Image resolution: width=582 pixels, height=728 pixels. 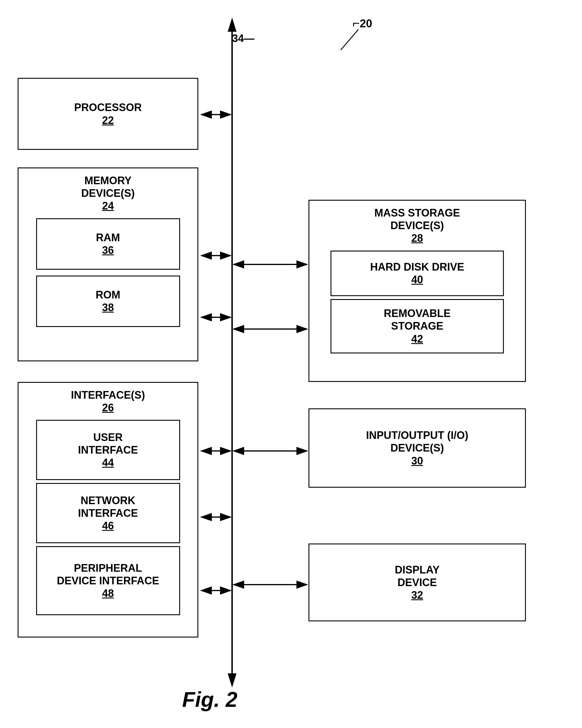 I want to click on user-interface-ref: 44, so click(x=108, y=463).